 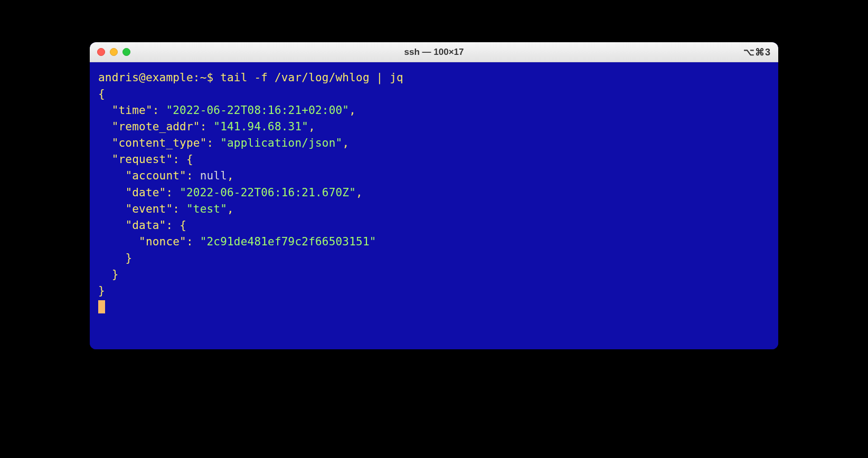 What do you see at coordinates (127, 52) in the screenshot?
I see `maximize-icon` at bounding box center [127, 52].